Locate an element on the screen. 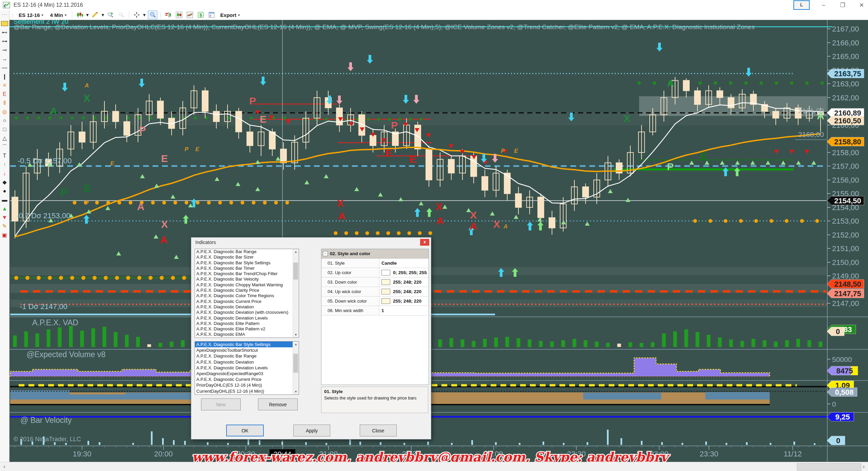  horizontal-line-icon: — is located at coordinates (5, 68).